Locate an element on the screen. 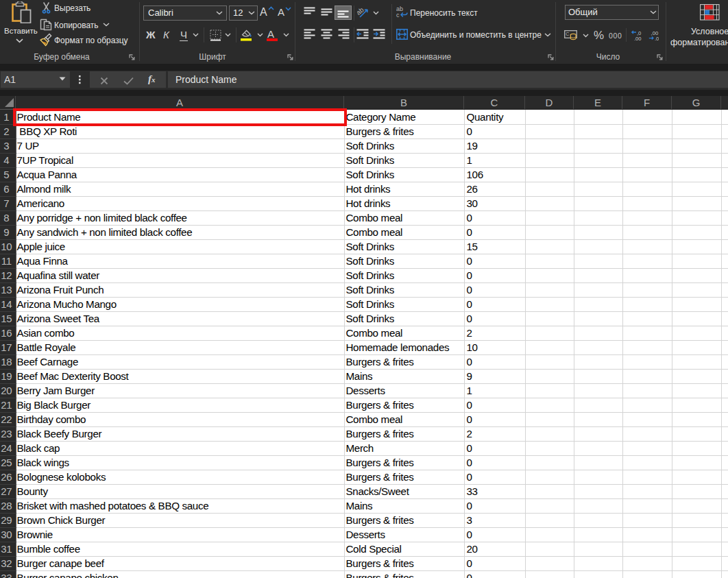  svg-text: ,0 is located at coordinates (657, 38).